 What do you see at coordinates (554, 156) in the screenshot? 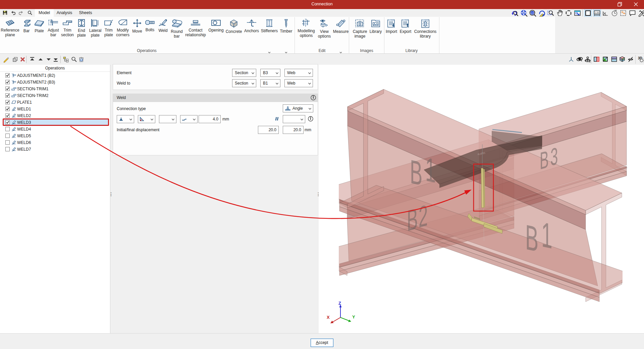
I see `svg-text: 3` at bounding box center [554, 156].